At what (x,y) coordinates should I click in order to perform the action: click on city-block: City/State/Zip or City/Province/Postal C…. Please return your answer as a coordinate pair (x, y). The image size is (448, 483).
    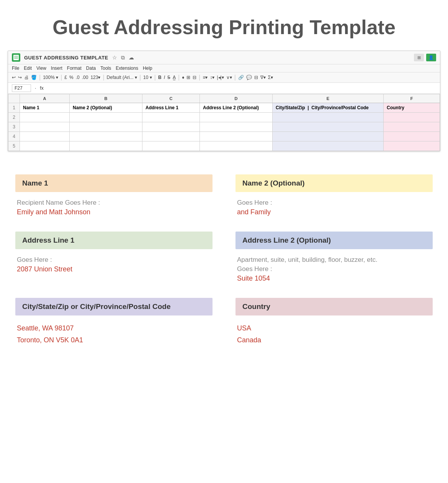
    Looking at the image, I should click on (114, 322).